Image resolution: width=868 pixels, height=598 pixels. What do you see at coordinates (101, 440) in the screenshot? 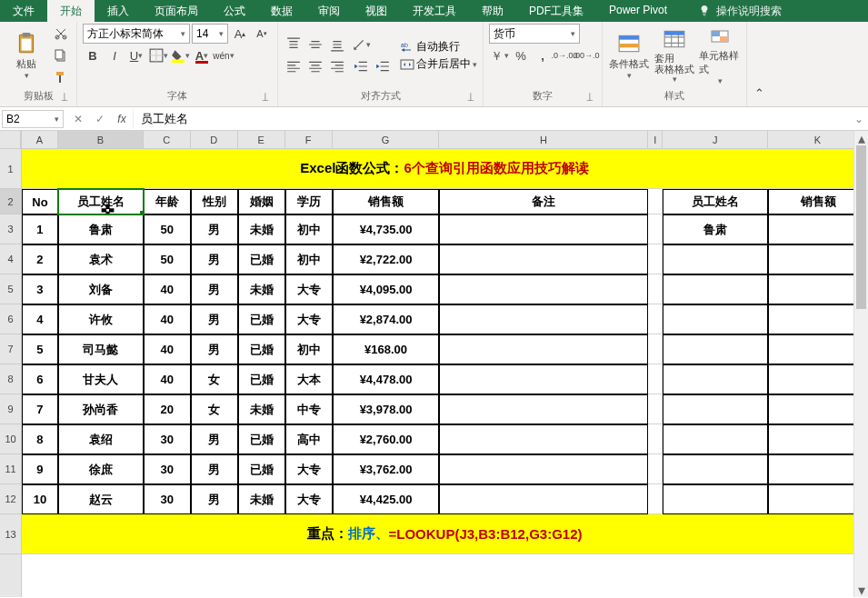
I see `cell: 袁绍` at bounding box center [101, 440].